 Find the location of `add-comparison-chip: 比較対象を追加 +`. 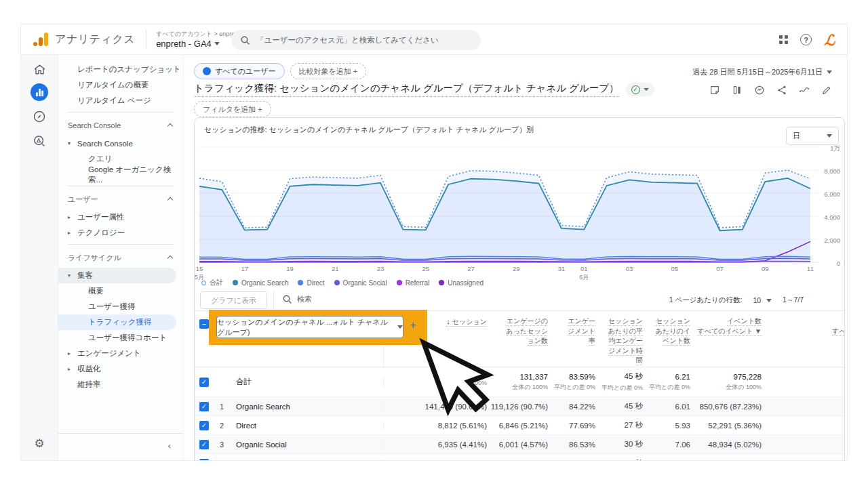

add-comparison-chip: 比較対象を追加 + is located at coordinates (328, 71).